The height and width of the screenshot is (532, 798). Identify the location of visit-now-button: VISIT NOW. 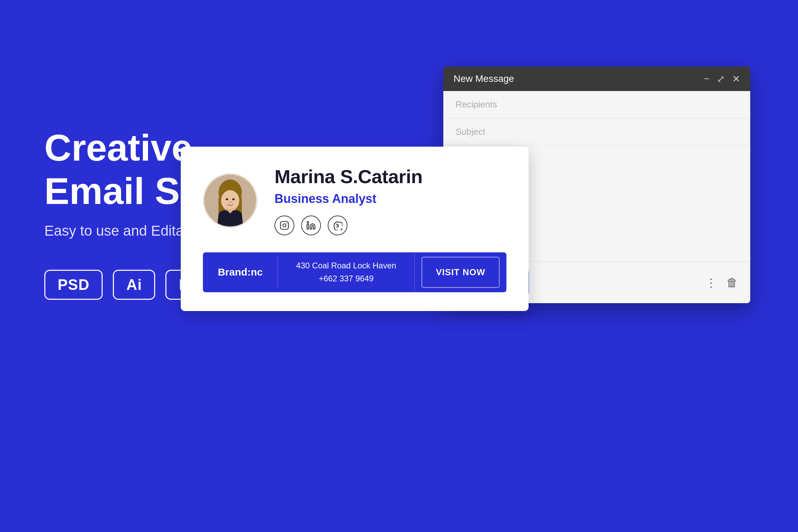
(460, 272).